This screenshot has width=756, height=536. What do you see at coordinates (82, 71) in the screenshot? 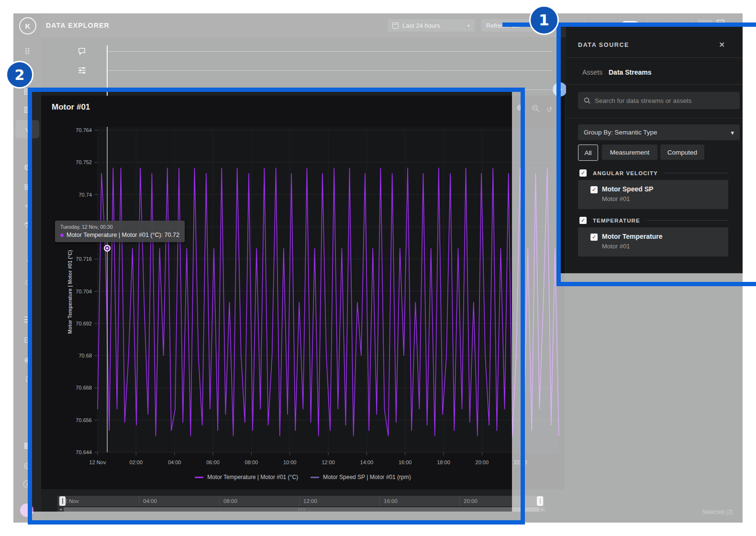
I see `sliders-row-icon` at bounding box center [82, 71].